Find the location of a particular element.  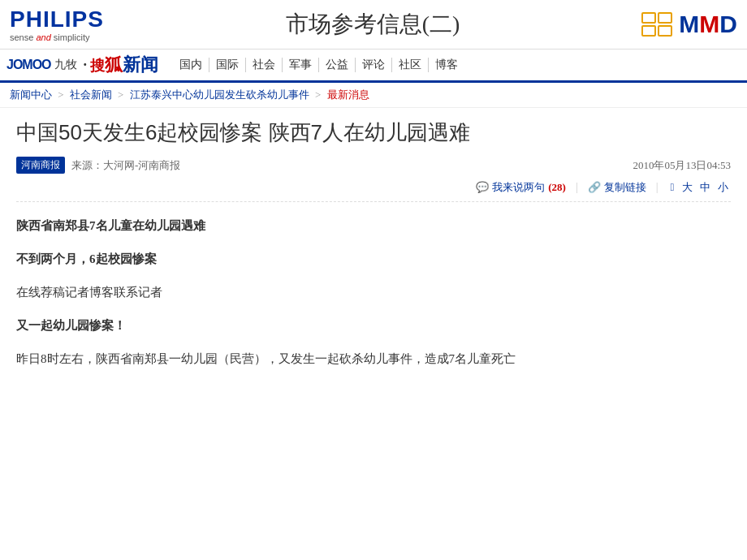

nav-link-comment: 评论 is located at coordinates (374, 65).